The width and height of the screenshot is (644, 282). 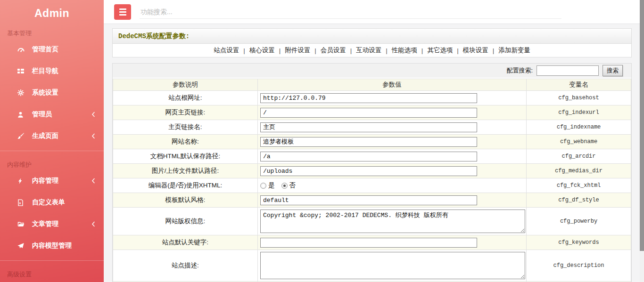 I want to click on tab-7: 其它选项, so click(x=440, y=50).